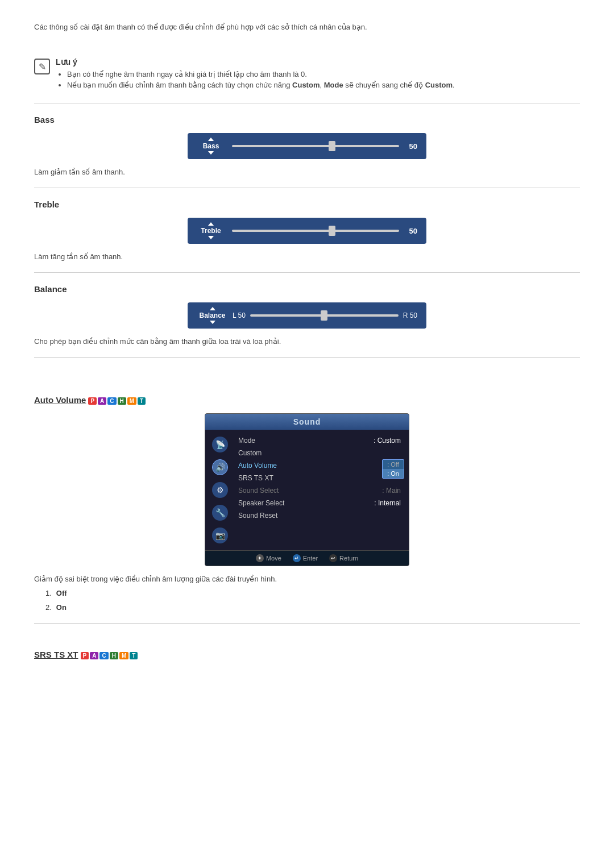 This screenshot has height=868, width=614. I want to click on note-box: ✎ Lưu ý Bạn có thể nghe âm thanh ngay cả…, so click(307, 74).